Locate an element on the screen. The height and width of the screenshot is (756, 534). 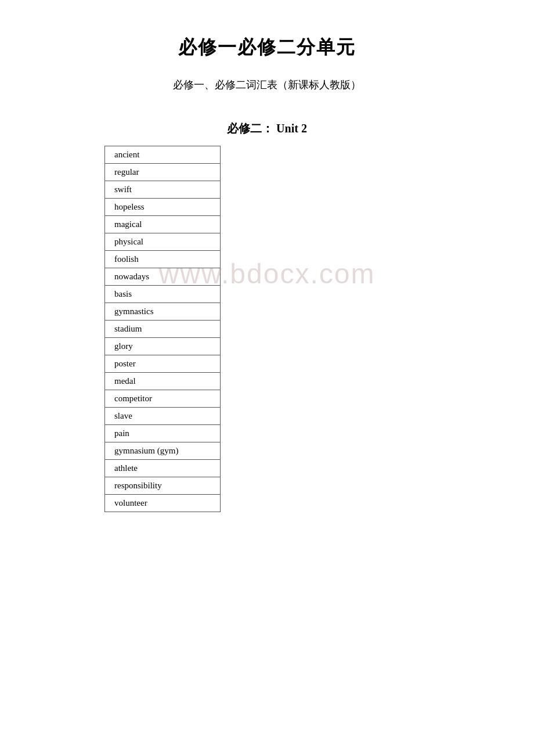
word-cell: competitor is located at coordinates (163, 399).